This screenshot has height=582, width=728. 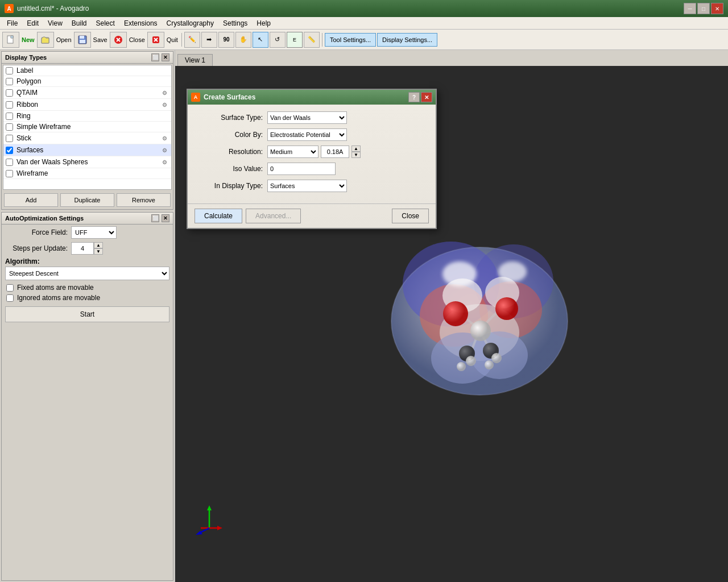 What do you see at coordinates (9, 116) in the screenshot?
I see `ring-checkbox` at bounding box center [9, 116].